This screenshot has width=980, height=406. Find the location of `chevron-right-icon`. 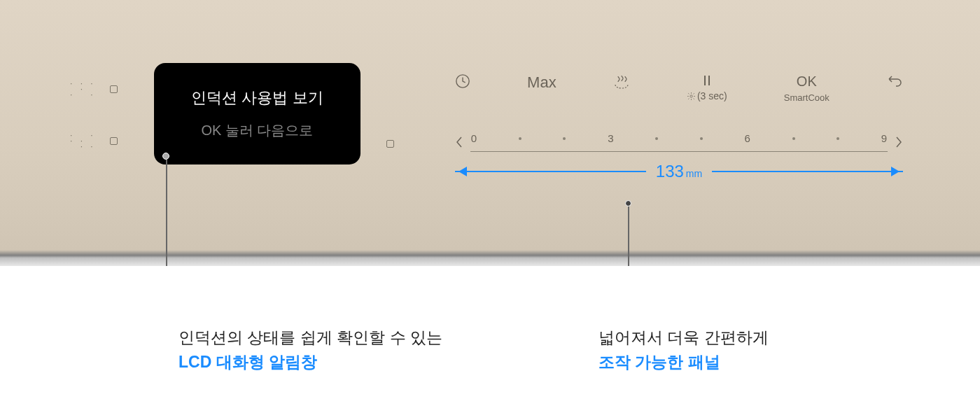

chevron-right-icon is located at coordinates (899, 142).